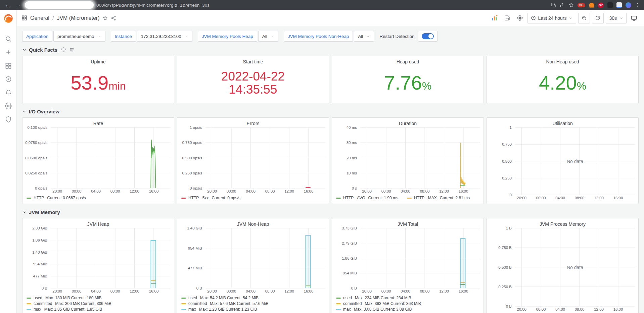 The height and width of the screenshot is (313, 644). I want to click on sidebar-create-icon, so click(8, 52).